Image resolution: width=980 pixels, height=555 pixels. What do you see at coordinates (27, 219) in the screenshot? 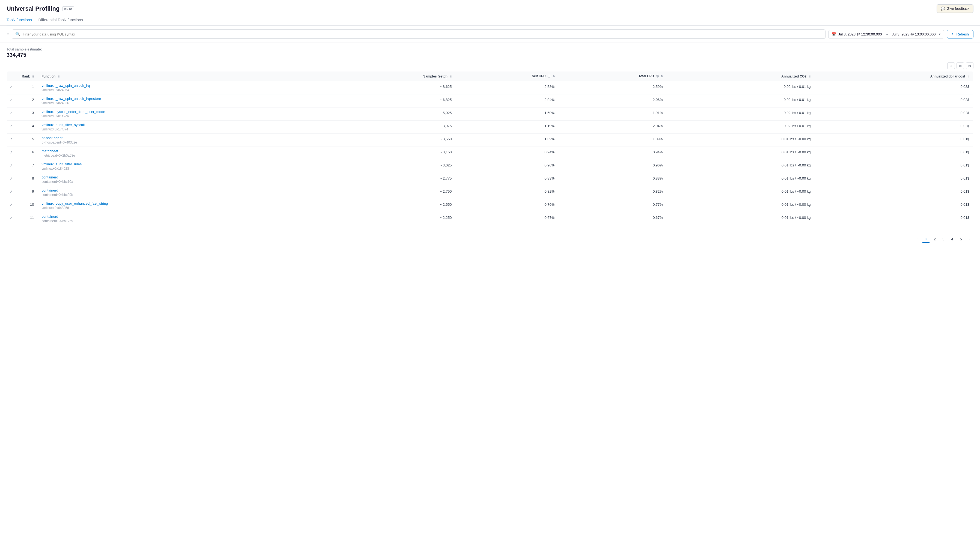
I see `rank-cell: 11` at bounding box center [27, 219].